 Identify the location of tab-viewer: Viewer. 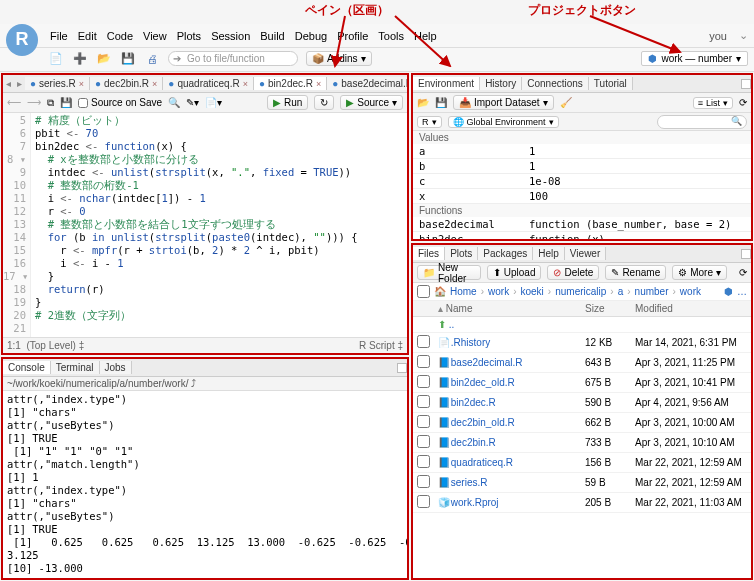
(586, 254).